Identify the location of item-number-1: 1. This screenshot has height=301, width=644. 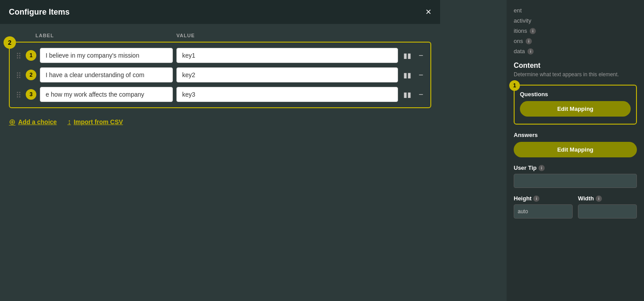
(31, 55).